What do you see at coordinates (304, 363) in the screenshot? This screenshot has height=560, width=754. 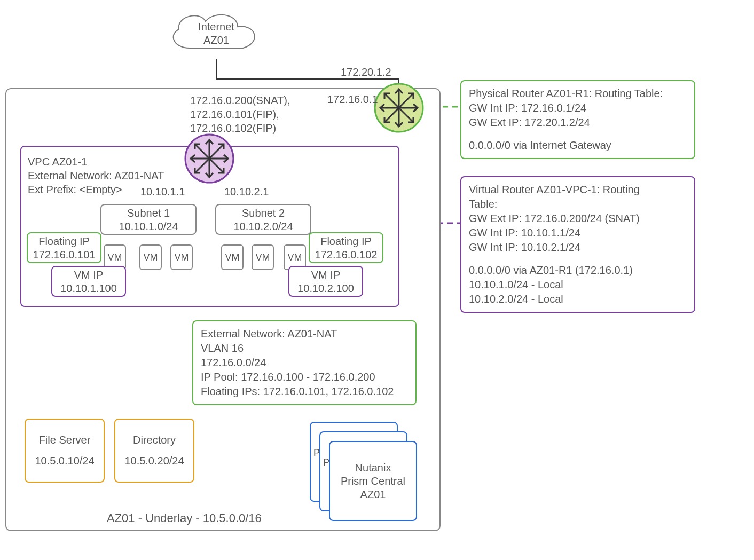 I see `ext-net-box: External Network: AZ01-NAT VLAN 16 172.1…` at bounding box center [304, 363].